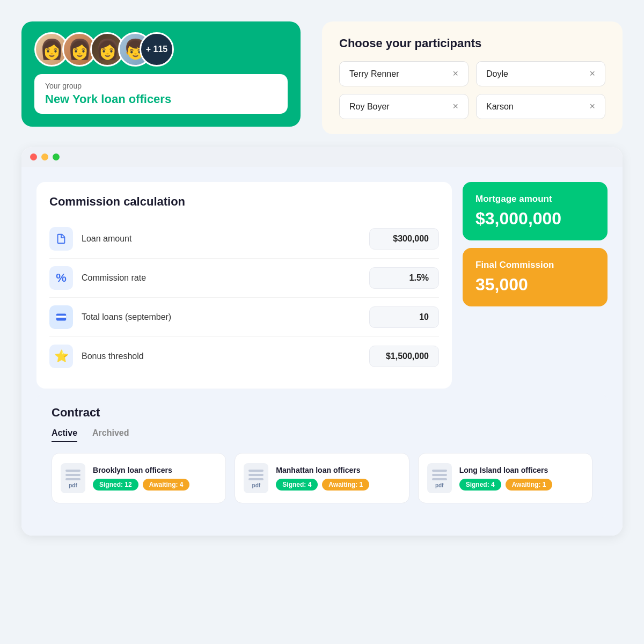 This screenshot has height=644, width=644. I want to click on badge-awaiting-brooklyn: Awaiting: 4, so click(166, 485).